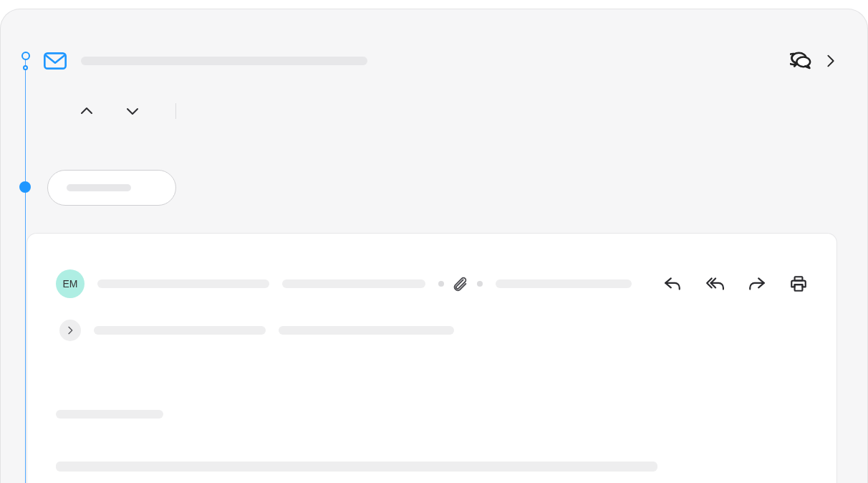 The image size is (868, 483). What do you see at coordinates (757, 284) in the screenshot?
I see `forward-icon` at bounding box center [757, 284].